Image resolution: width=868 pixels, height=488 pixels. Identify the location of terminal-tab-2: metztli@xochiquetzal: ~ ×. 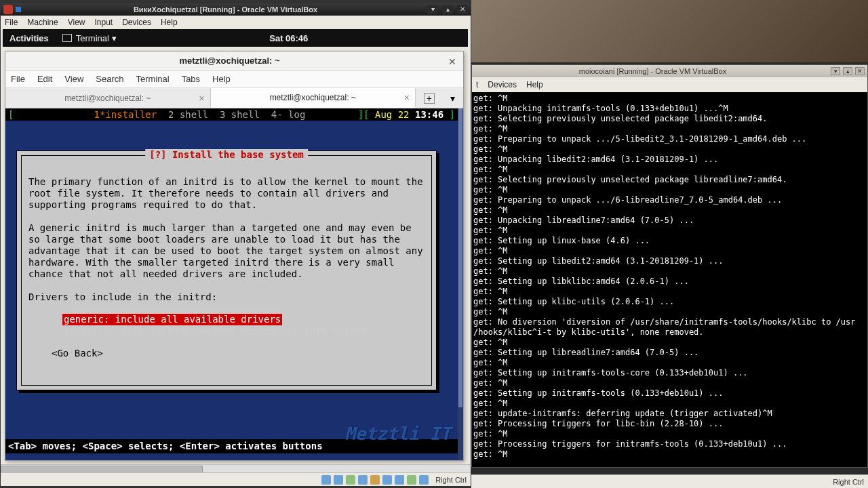
(313, 98).